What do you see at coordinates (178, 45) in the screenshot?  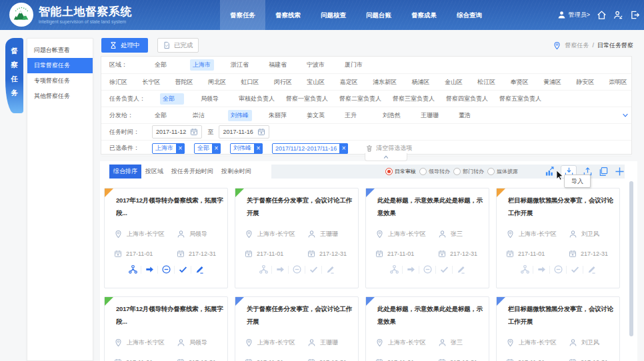 I see `done-tab: 已完成` at bounding box center [178, 45].